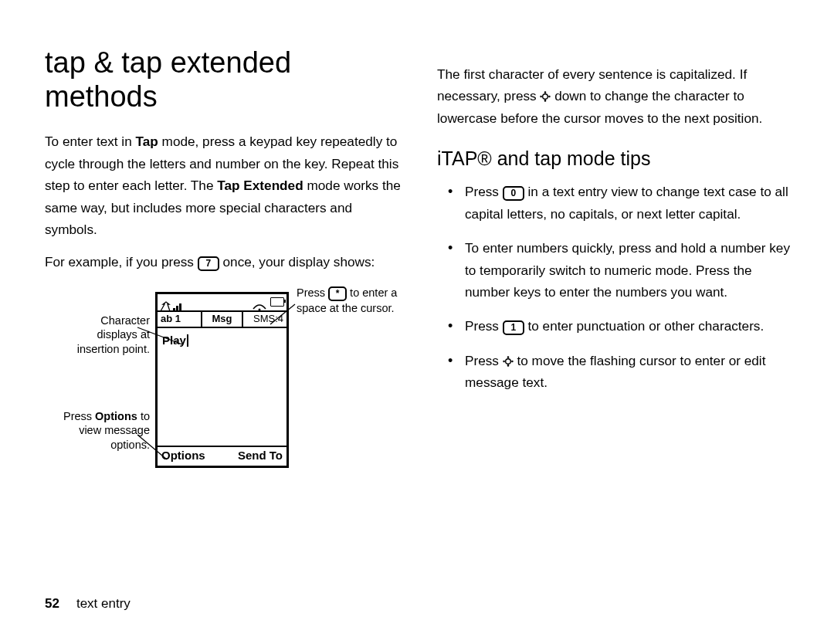 The image size is (834, 644). I want to click on callout-space: Press * to enter a space at the cursor., so click(351, 301).